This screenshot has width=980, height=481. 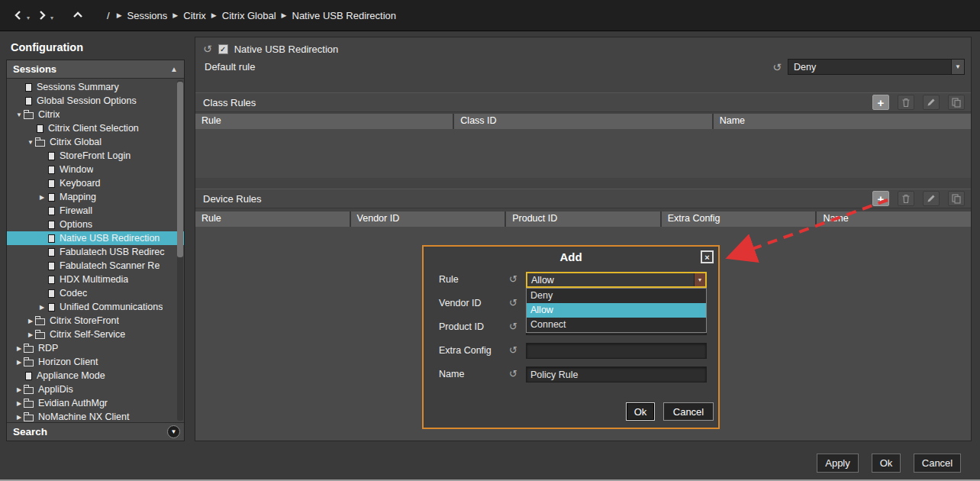 I want to click on class-rules-add-button: +, so click(x=881, y=102).